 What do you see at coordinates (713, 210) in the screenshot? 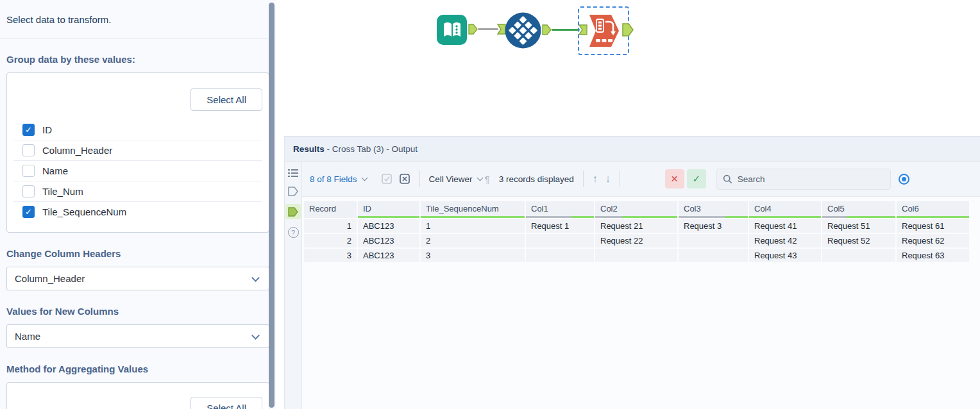
I see `column-header: Col3` at bounding box center [713, 210].